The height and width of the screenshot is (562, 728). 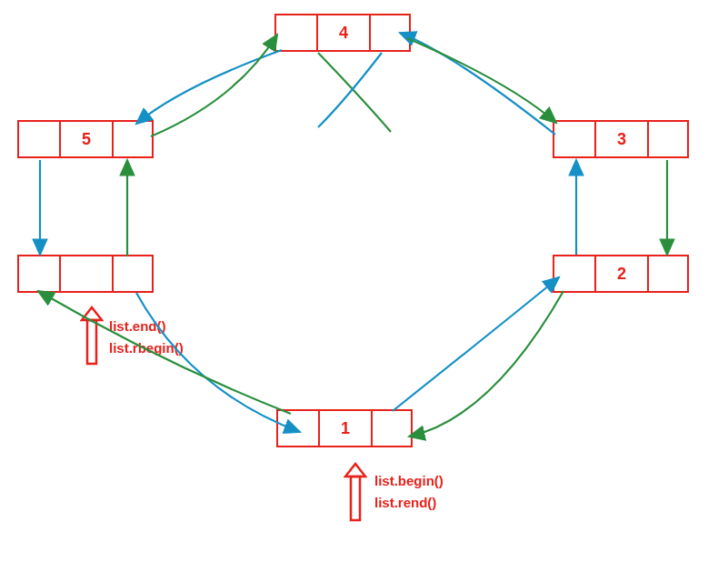 What do you see at coordinates (299, 428) in the screenshot?
I see `node-1-prev` at bounding box center [299, 428].